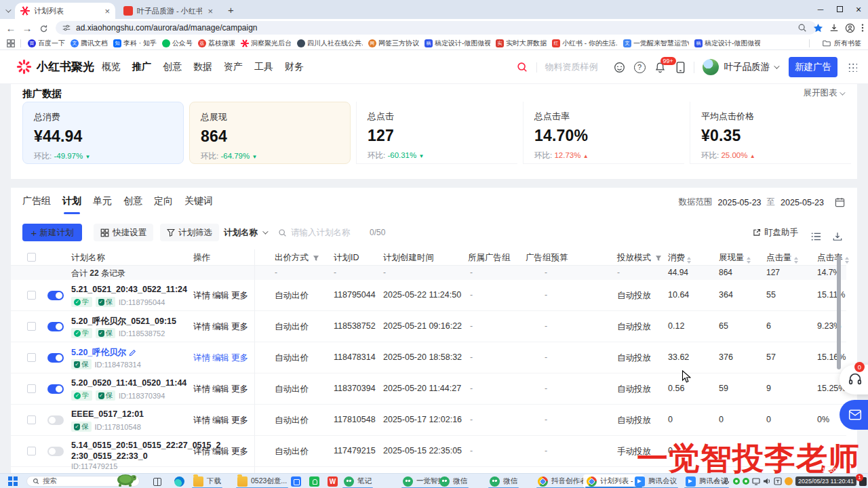  I want to click on export-icon, so click(837, 237).